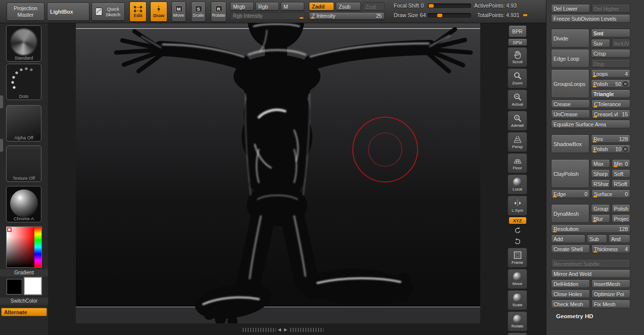  What do you see at coordinates (601, 208) in the screenshot?
I see `group-toggle: Group` at bounding box center [601, 208].